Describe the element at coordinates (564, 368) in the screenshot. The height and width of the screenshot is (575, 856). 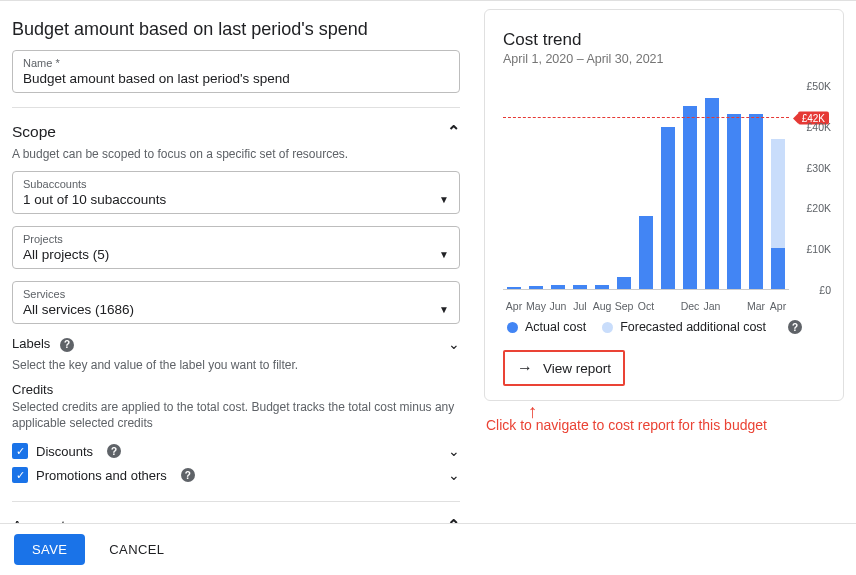
I see `view-report-button: → View report` at that location.